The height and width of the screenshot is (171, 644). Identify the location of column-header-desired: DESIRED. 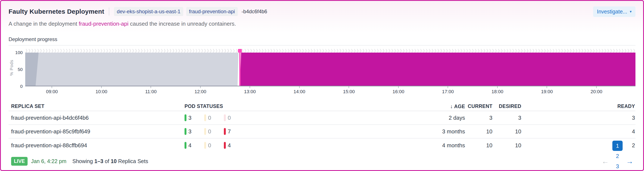
(507, 106).